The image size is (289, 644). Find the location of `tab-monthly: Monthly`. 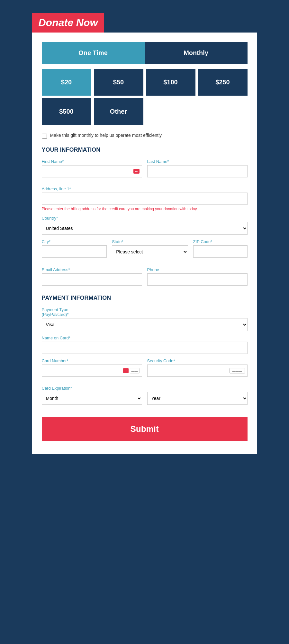

tab-monthly: Monthly is located at coordinates (196, 53).